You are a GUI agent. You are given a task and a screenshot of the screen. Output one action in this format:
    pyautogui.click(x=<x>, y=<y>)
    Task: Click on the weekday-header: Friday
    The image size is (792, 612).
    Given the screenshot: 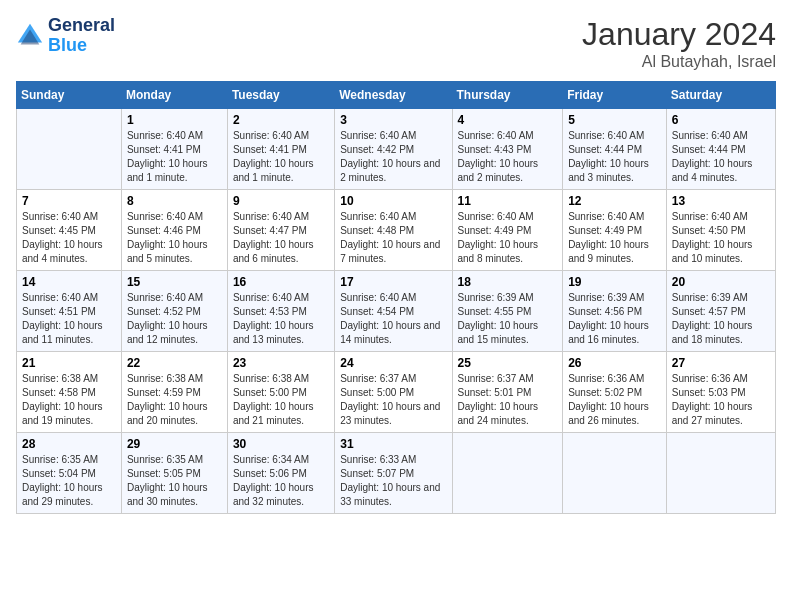 What is the action you would take?
    pyautogui.click(x=615, y=96)
    